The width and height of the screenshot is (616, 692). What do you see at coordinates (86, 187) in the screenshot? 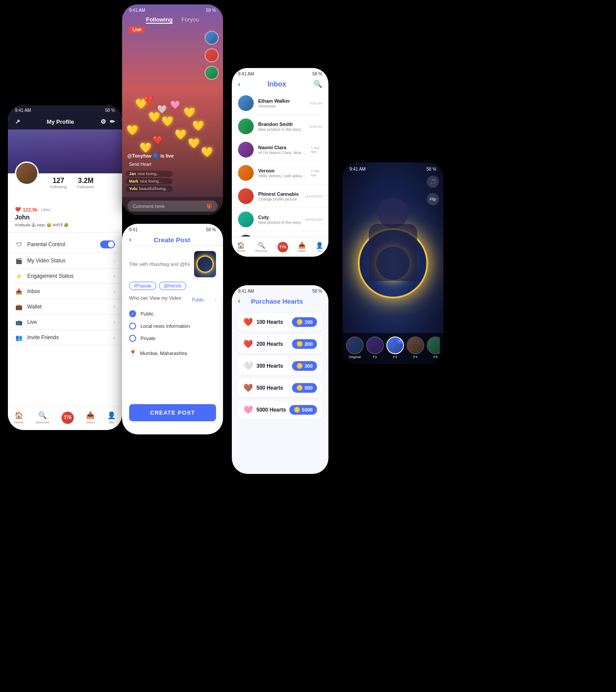
I see `followers-label: Followers` at bounding box center [86, 187].